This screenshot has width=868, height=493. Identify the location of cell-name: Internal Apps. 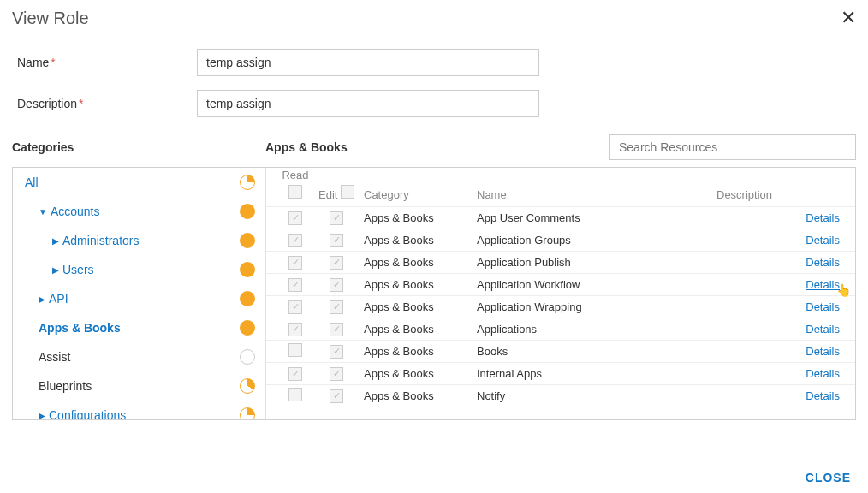
(597, 373).